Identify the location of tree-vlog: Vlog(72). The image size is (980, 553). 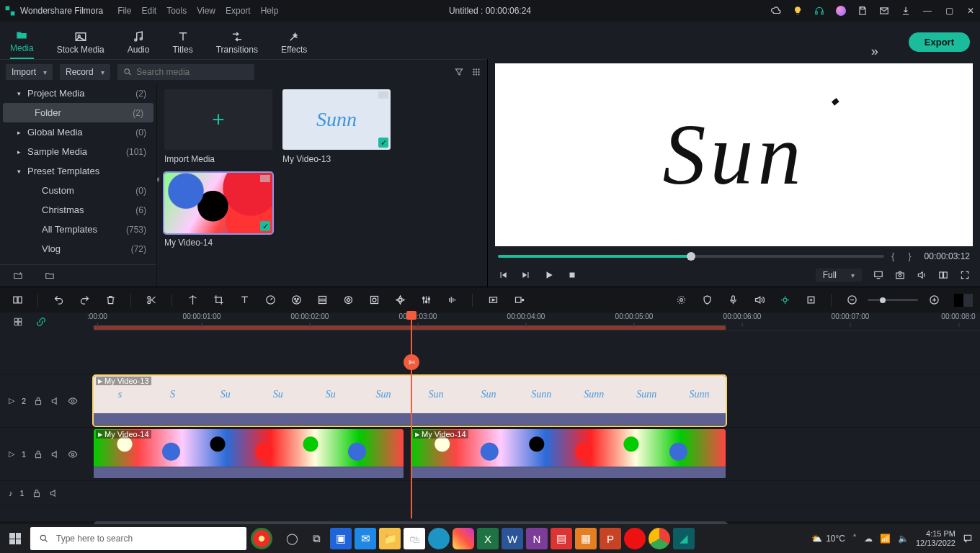
(78, 249).